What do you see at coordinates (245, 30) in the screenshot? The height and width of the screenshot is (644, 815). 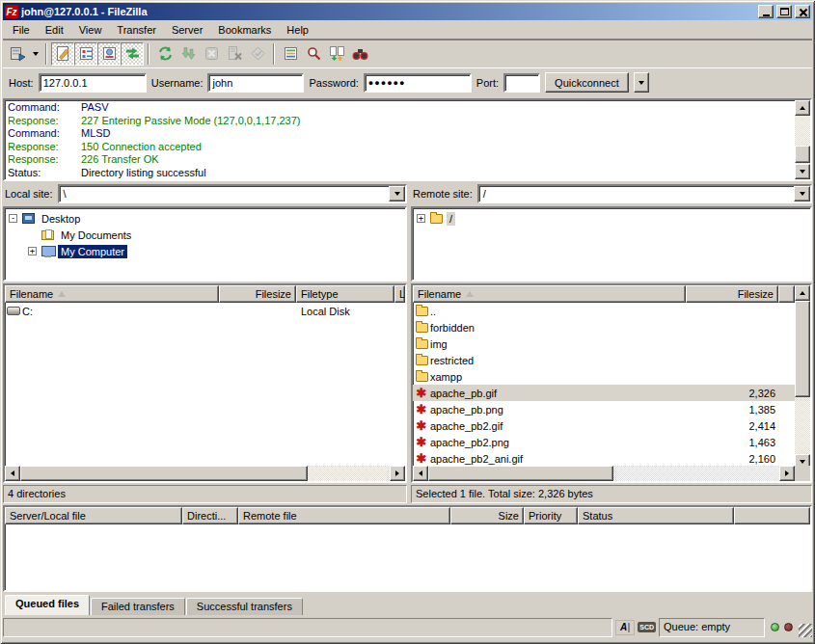 I see `menu-bookmarks: Bookmarks` at bounding box center [245, 30].